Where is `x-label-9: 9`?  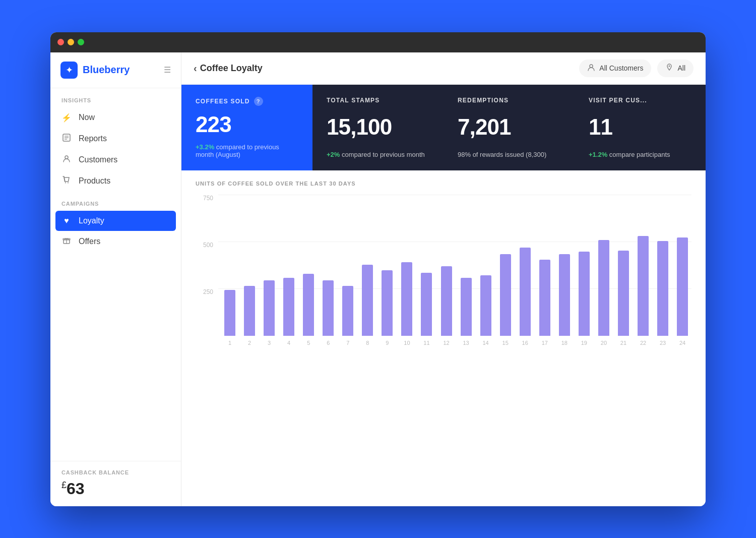
x-label-9: 9 is located at coordinates (387, 343).